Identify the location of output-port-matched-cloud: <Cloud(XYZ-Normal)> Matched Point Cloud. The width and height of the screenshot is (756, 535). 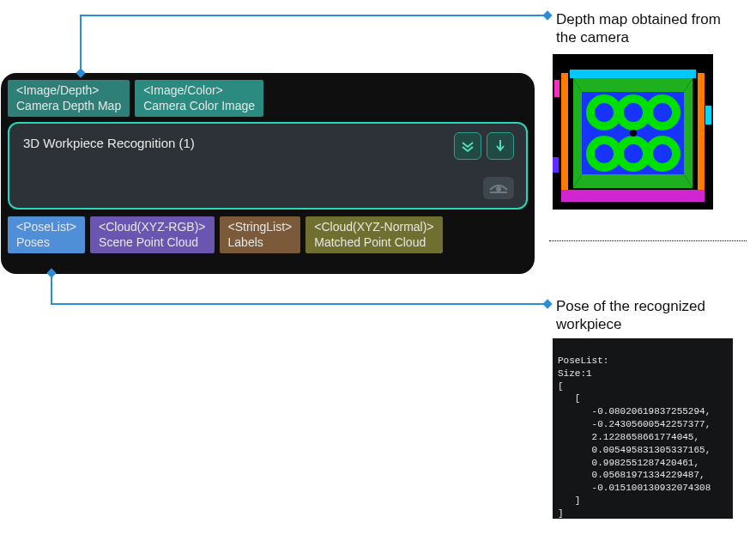
(374, 235).